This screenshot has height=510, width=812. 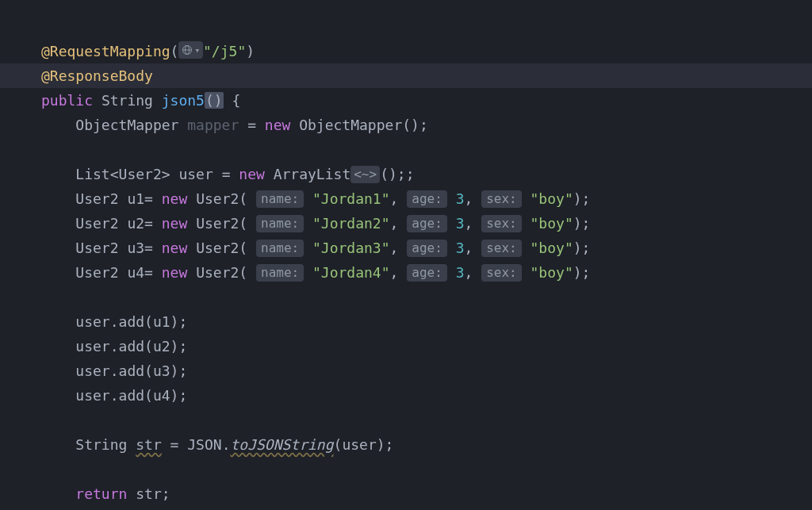 I want to click on type: ArrayList, so click(x=312, y=174).